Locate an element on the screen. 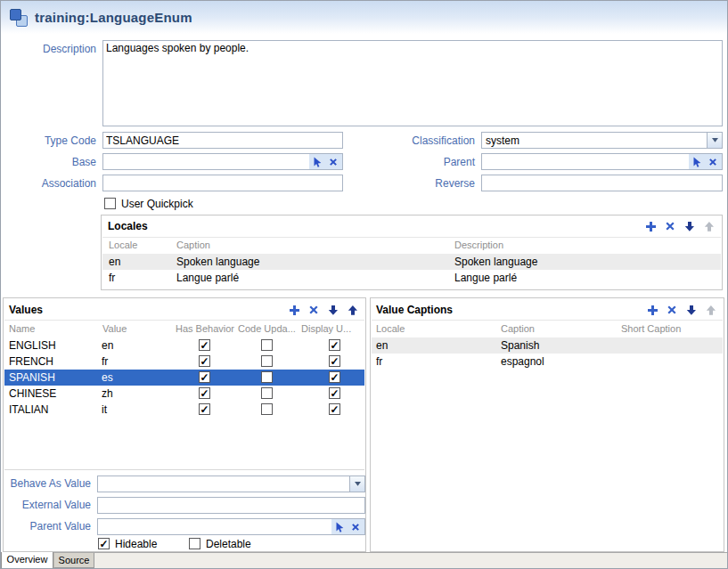 The height and width of the screenshot is (569, 728). values-row-spanish: SPANISH es is located at coordinates (184, 378).